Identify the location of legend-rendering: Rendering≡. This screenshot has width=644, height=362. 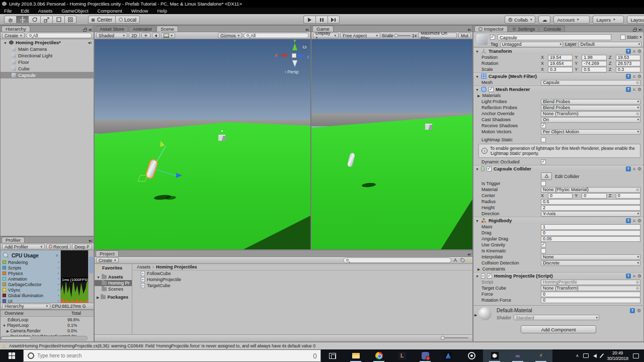
(31, 262).